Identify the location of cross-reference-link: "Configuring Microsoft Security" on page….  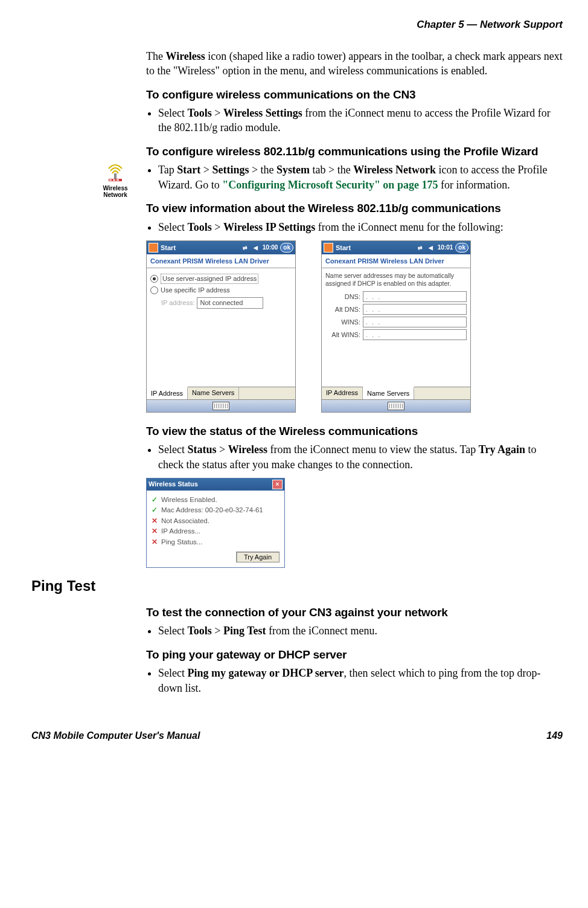
(330, 185).